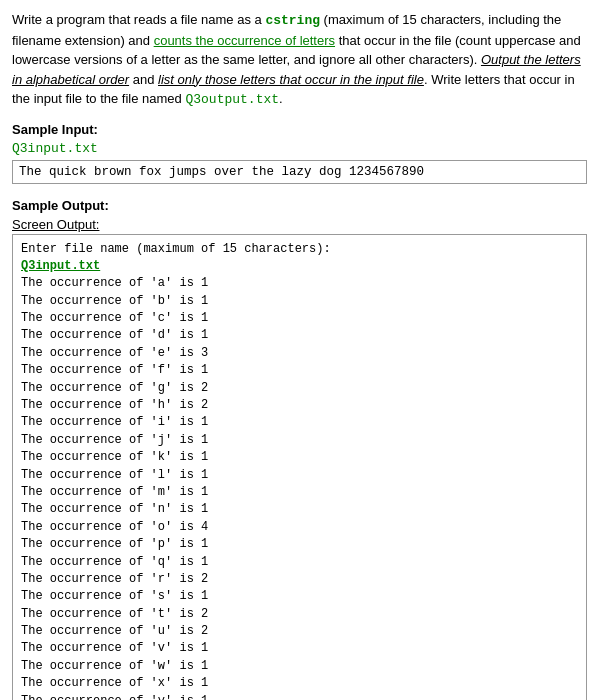 The height and width of the screenshot is (700, 599). Describe the element at coordinates (300, 648) in the screenshot. I see `occurrence-line: The occurrence of 'v' is 1` at that location.